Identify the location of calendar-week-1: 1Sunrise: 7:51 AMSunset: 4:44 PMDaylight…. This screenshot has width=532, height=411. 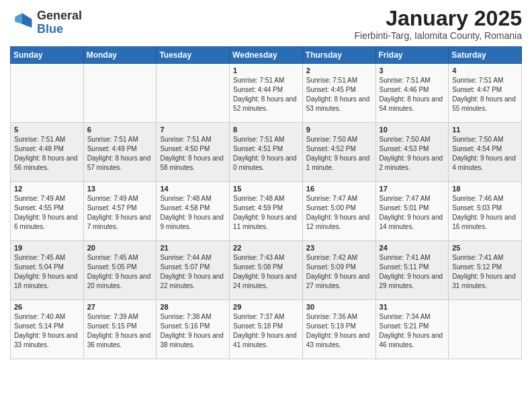
(266, 93).